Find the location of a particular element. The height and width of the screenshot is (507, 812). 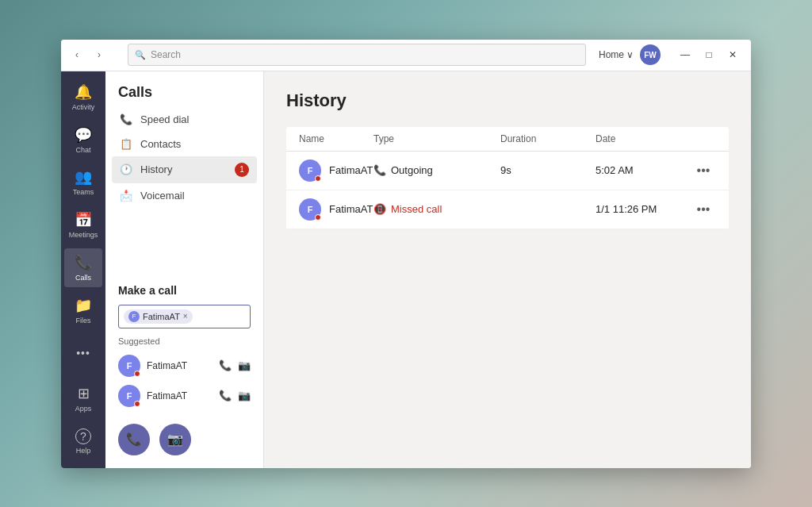

missed-call-icon: 📵 is located at coordinates (380, 209).